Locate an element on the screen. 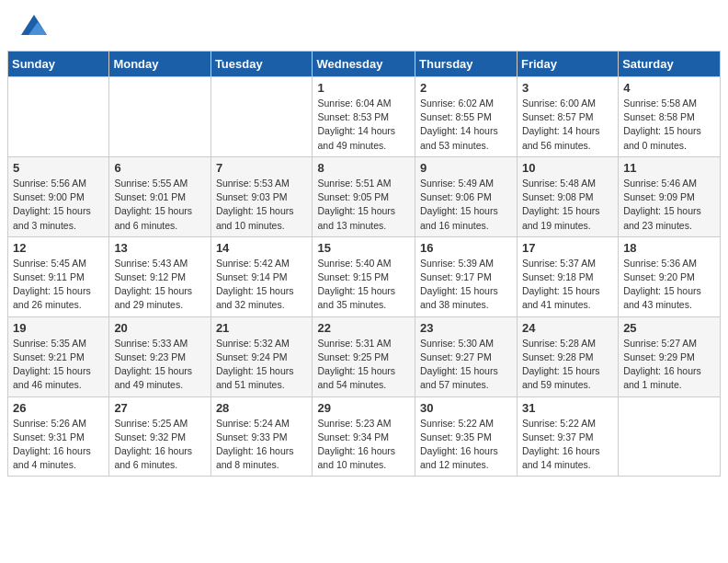 This screenshot has height=563, width=728. day-info: Sunrise: 5:46 AM Sunset: 9:09 PM Dayligh… is located at coordinates (669, 204).